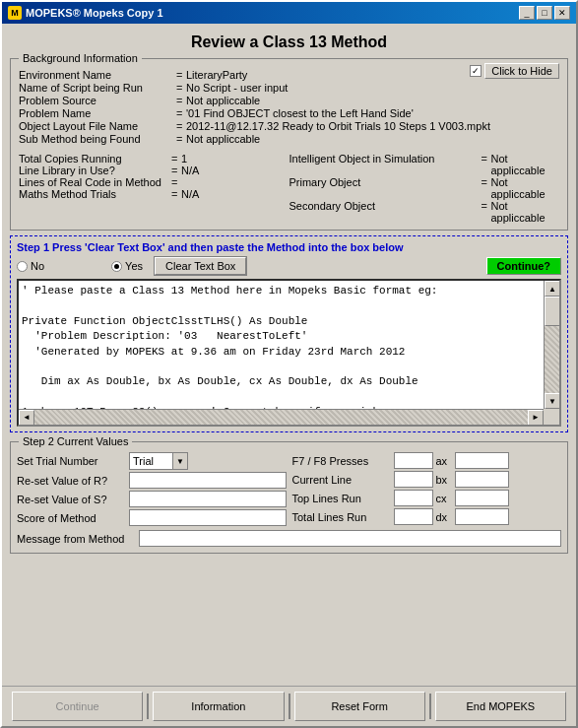  I want to click on right-row-2: Secondary Object = Not appliccable, so click(425, 212).